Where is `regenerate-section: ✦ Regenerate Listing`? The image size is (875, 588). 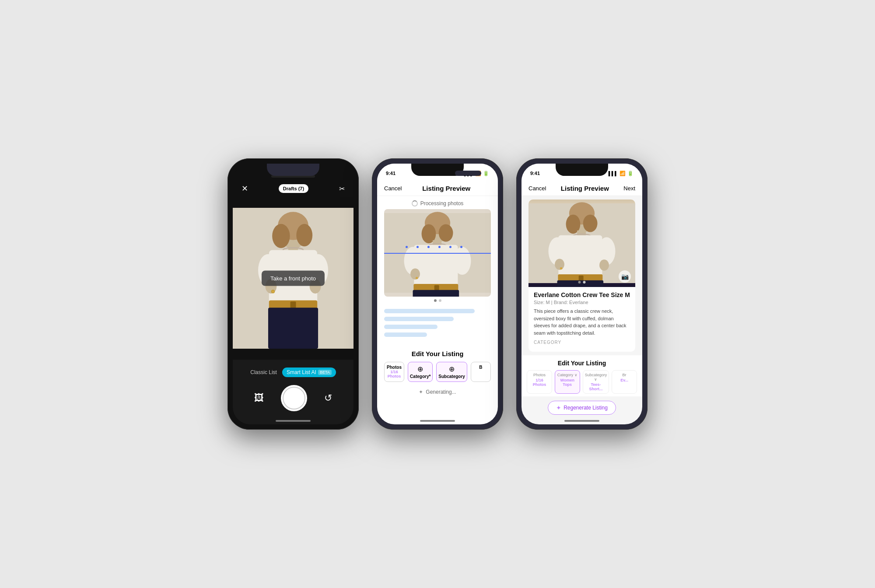
regenerate-section: ✦ Regenerate Listing is located at coordinates (582, 407).